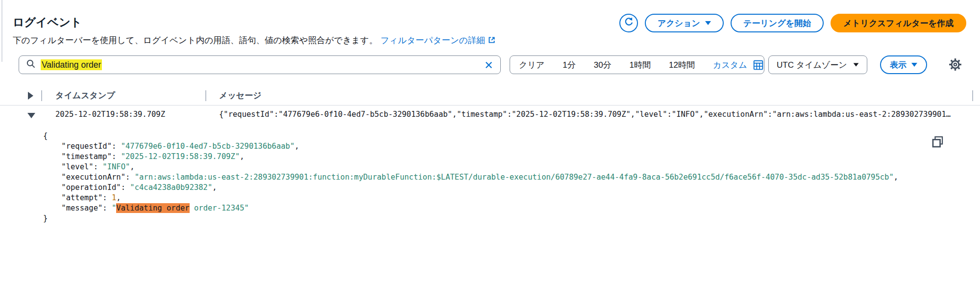  What do you see at coordinates (240, 96) in the screenshot?
I see `column-header-message: メッセージ` at bounding box center [240, 96].